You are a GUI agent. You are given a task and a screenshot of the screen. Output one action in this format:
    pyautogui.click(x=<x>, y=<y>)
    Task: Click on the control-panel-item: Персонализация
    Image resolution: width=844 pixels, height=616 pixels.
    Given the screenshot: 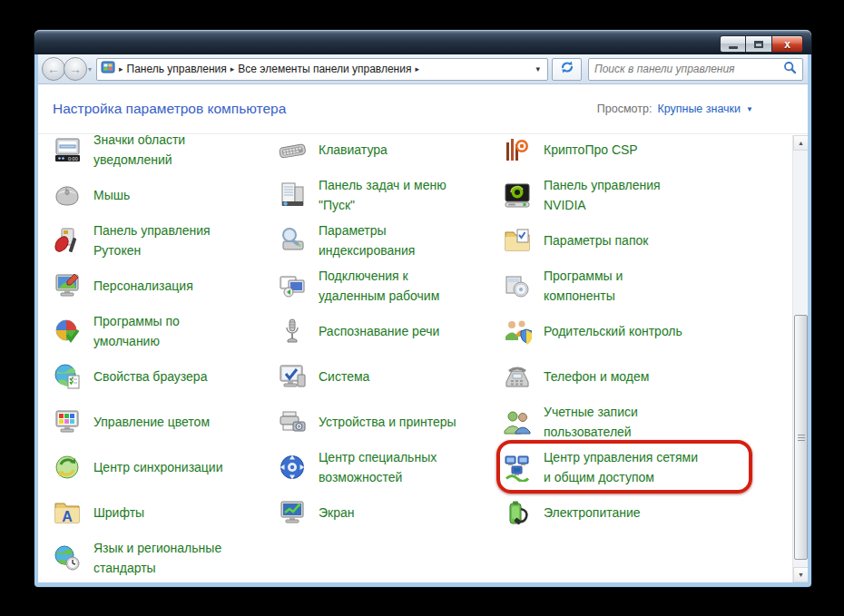 What is the action you would take?
    pyautogui.click(x=163, y=286)
    